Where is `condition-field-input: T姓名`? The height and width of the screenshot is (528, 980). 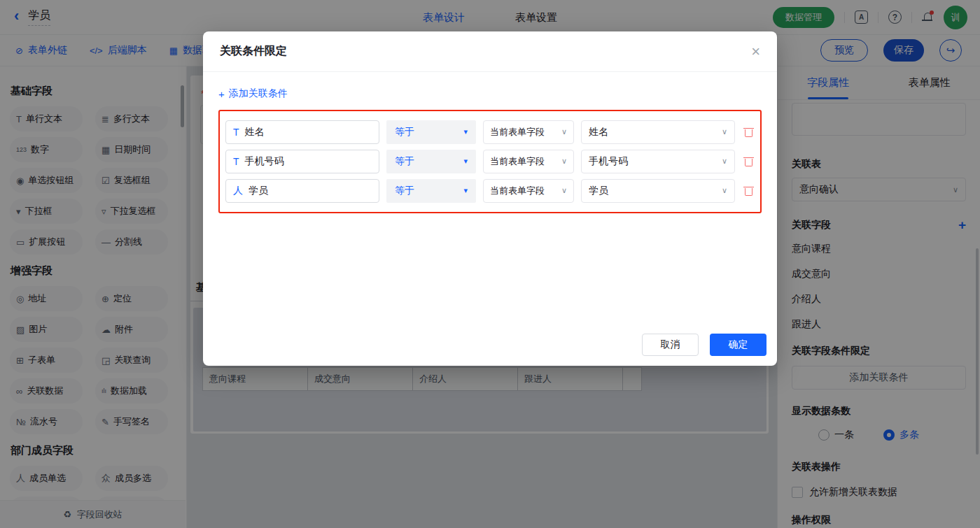
condition-field-input: T姓名 is located at coordinates (302, 132).